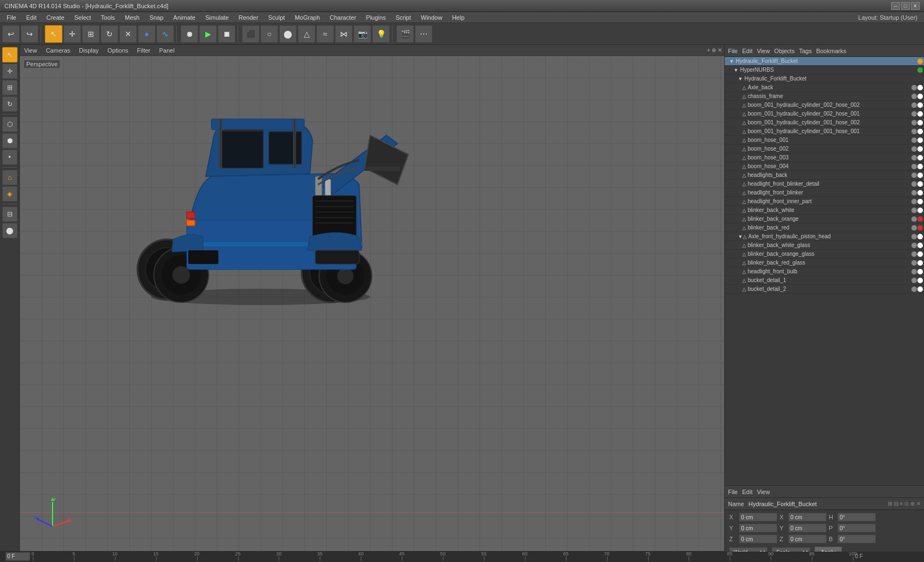  What do you see at coordinates (824, 123) in the screenshot?
I see `tree-boom-hose-1-002: △ boom_001_hydraulic_cylinder_001_hose_0…` at bounding box center [824, 123].